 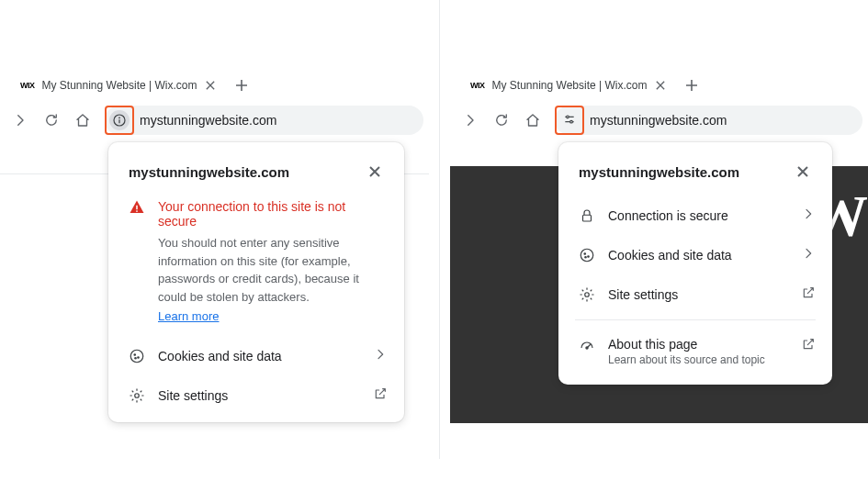 What do you see at coordinates (587, 216) in the screenshot?
I see `lock-icon` at bounding box center [587, 216].